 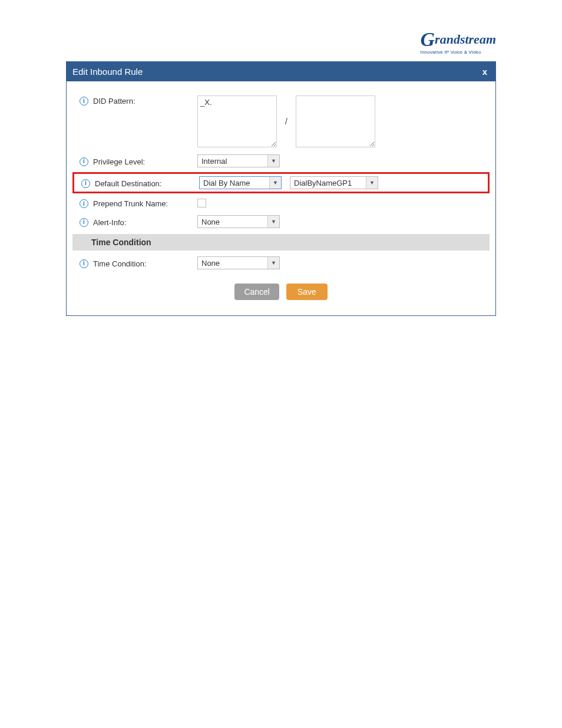 I want to click on cancel-button: Cancel, so click(x=257, y=292).